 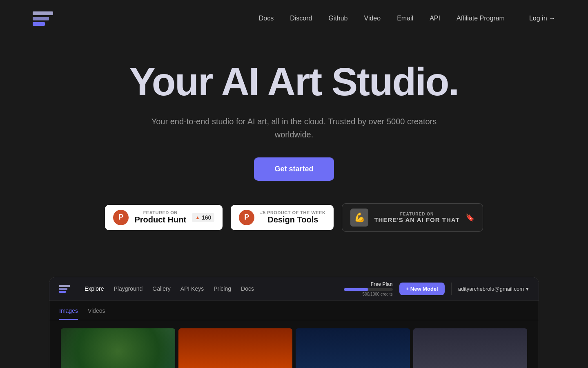 What do you see at coordinates (368, 289) in the screenshot?
I see `credits-progress-bar` at bounding box center [368, 289].